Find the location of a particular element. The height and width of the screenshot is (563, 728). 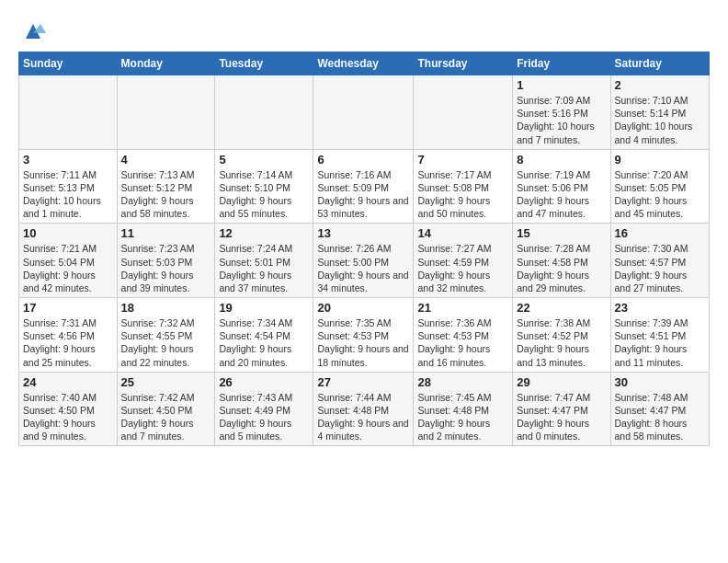

day-info: Sunrise: 7:10 AM Sunset: 5:14 PM Dayligh… is located at coordinates (660, 120).